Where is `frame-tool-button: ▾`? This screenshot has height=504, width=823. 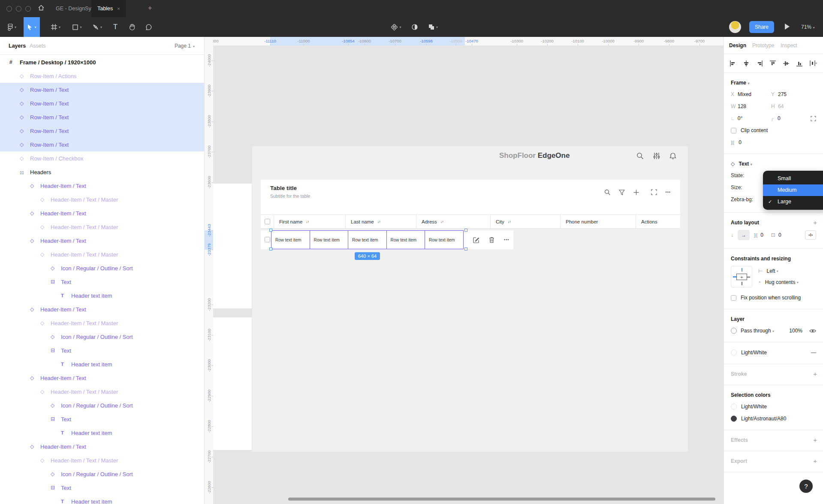
frame-tool-button: ▾ is located at coordinates (56, 27).